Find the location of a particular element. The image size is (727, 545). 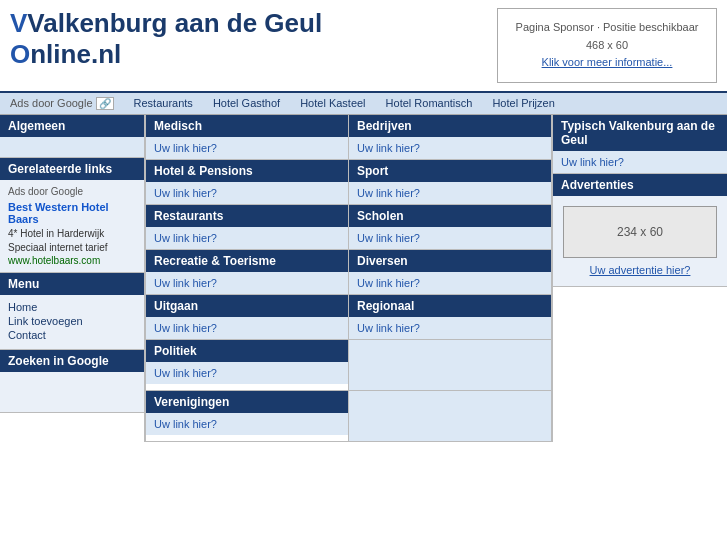

cat-link-restaurants: Uw link hier? is located at coordinates (186, 238).